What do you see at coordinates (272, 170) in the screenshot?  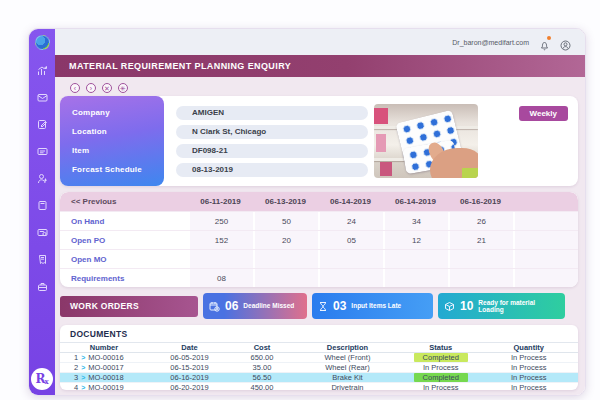 I see `forecast-schedule-field: 08-13-2019` at bounding box center [272, 170].